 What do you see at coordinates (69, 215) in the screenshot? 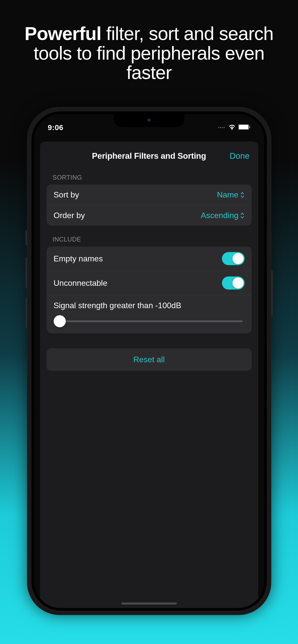
I see `order-by-label: Order by` at bounding box center [69, 215].